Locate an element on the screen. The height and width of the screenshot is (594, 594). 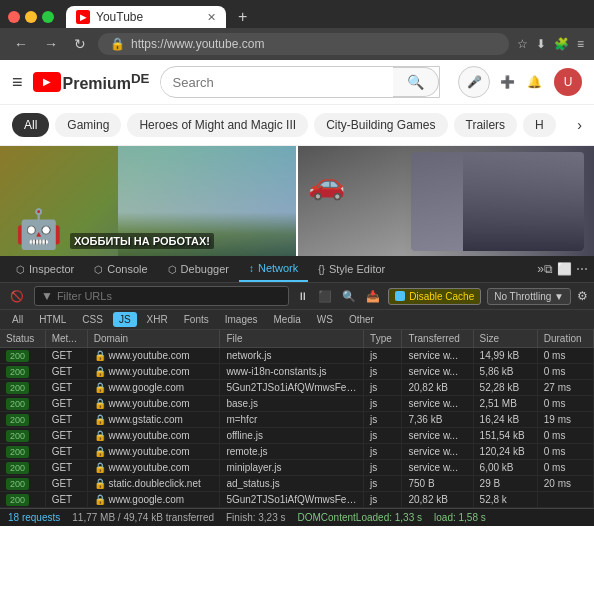
forward-button: → is located at coordinates (51, 44).